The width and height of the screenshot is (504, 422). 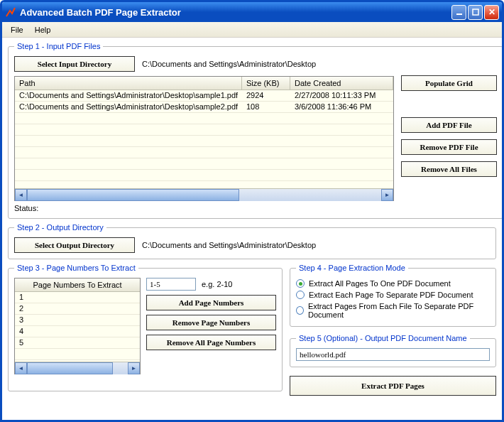 What do you see at coordinates (266, 83) in the screenshot?
I see `header-size: Size (KB)` at bounding box center [266, 83].